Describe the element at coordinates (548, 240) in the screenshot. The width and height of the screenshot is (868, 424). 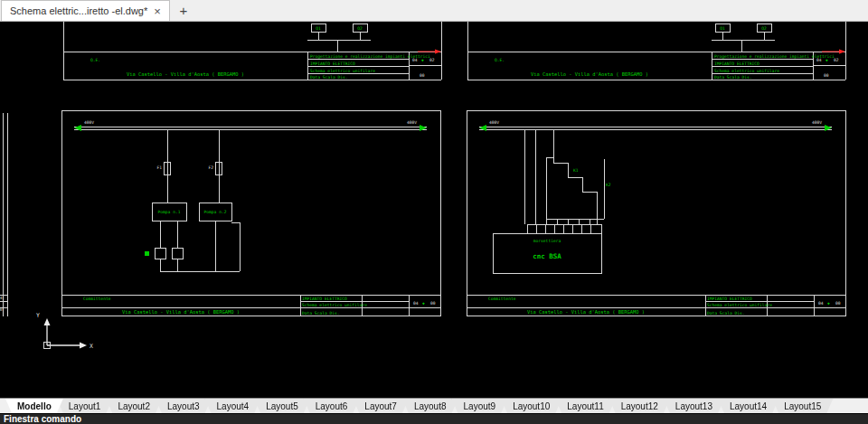
I see `strip-label: morsettiera` at that location.